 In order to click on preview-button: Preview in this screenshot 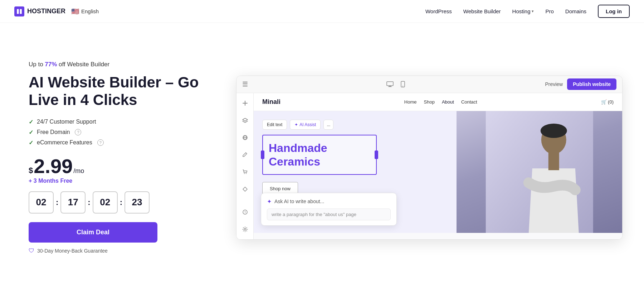, I will do `click(554, 84)`.